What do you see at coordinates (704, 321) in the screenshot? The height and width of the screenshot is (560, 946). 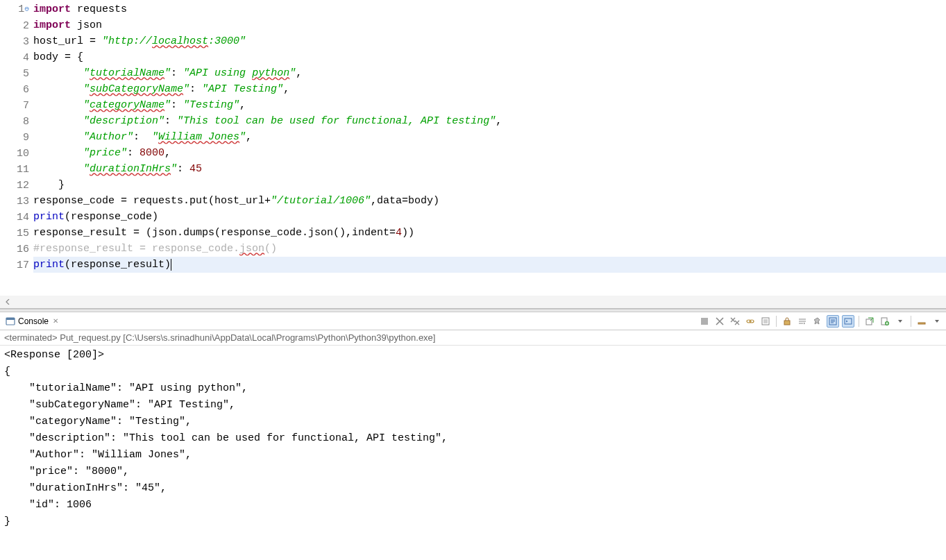 I see `terminate-icon` at bounding box center [704, 321].